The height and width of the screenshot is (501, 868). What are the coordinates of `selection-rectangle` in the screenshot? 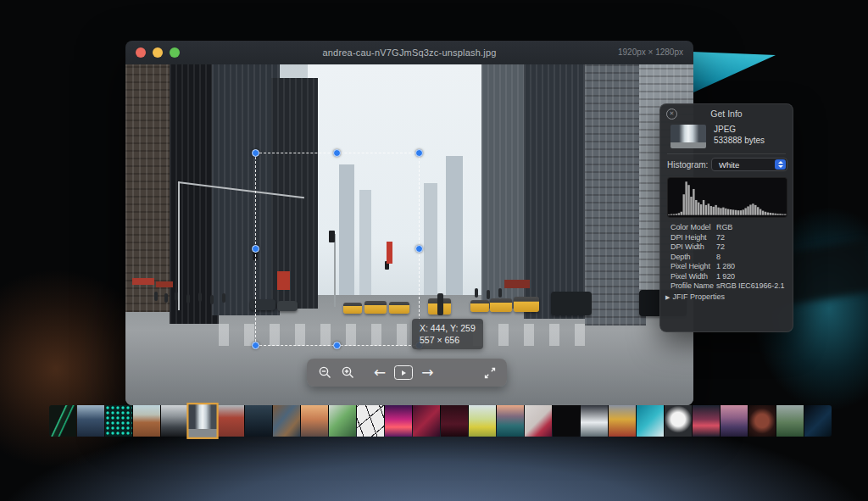 It's located at (337, 249).